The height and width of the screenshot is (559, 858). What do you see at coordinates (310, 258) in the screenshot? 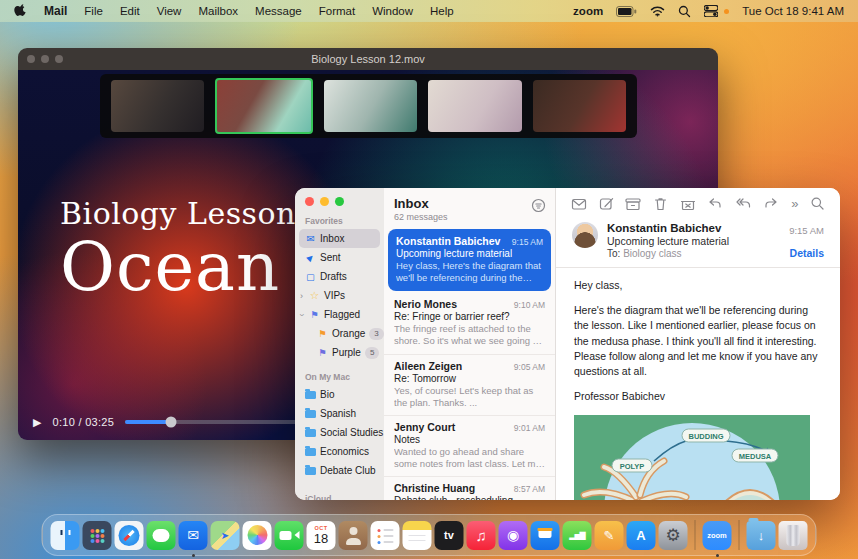
I see `paper-plane-icon: ▶` at bounding box center [310, 258].